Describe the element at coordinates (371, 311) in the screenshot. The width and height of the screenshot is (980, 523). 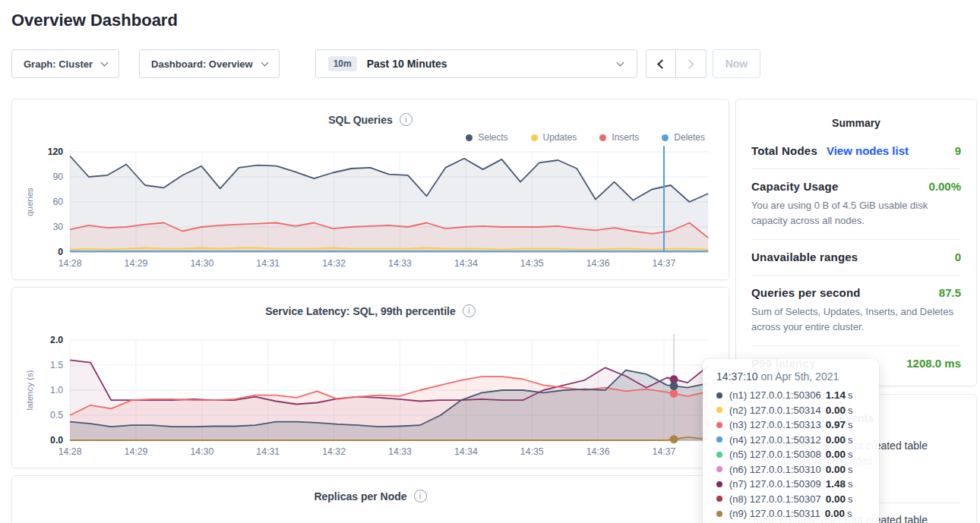
I see `chart-title-row: Service Latency: SQL, 99th percentile i` at that location.